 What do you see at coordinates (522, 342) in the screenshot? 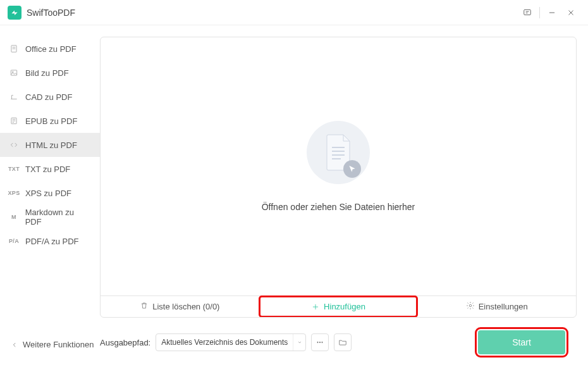
I see `start-highlight: Start` at bounding box center [522, 342].